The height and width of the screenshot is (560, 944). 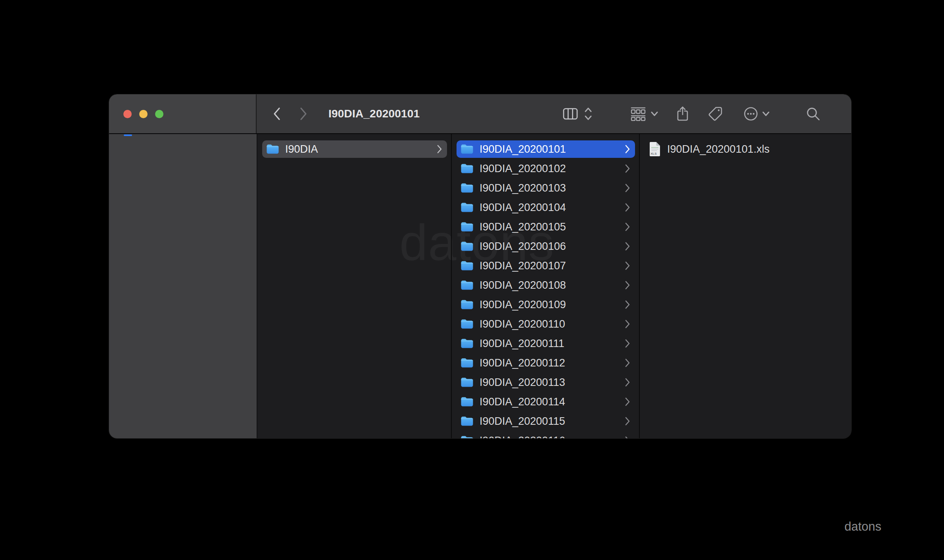 What do you see at coordinates (654, 154) in the screenshot?
I see `file-icon-badge: XLS` at bounding box center [654, 154].